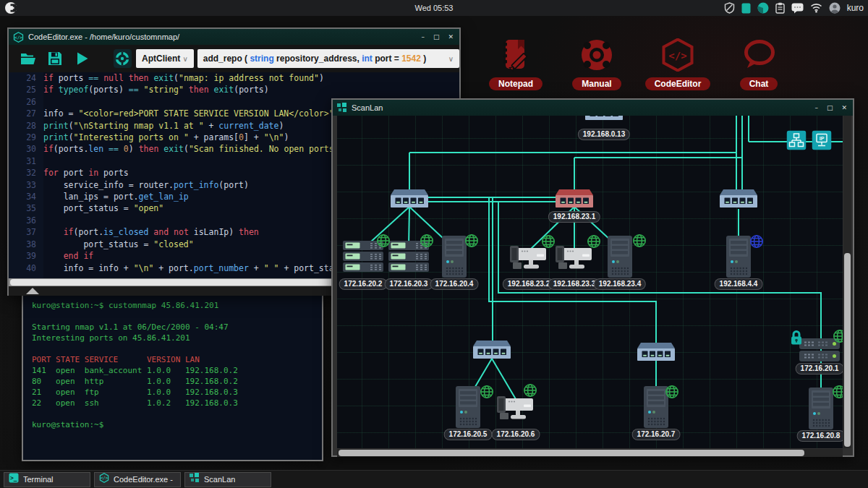  Describe the element at coordinates (47, 480) in the screenshot. I see `taskbar-item-terminal: >_Terminal` at that location.